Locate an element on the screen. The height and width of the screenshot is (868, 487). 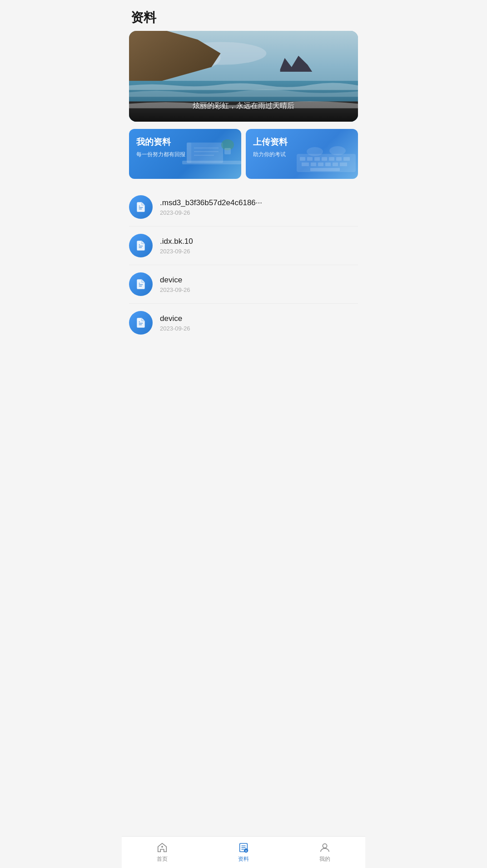
file-date-2: 2023-09-26 is located at coordinates (259, 290).